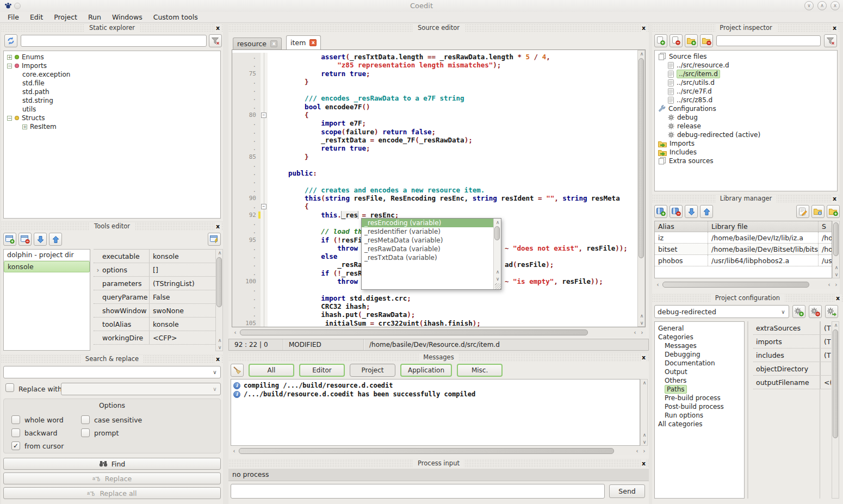 This screenshot has width=843, height=504. Describe the element at coordinates (699, 407) in the screenshot. I see `tree-item: Post-build process` at that location.